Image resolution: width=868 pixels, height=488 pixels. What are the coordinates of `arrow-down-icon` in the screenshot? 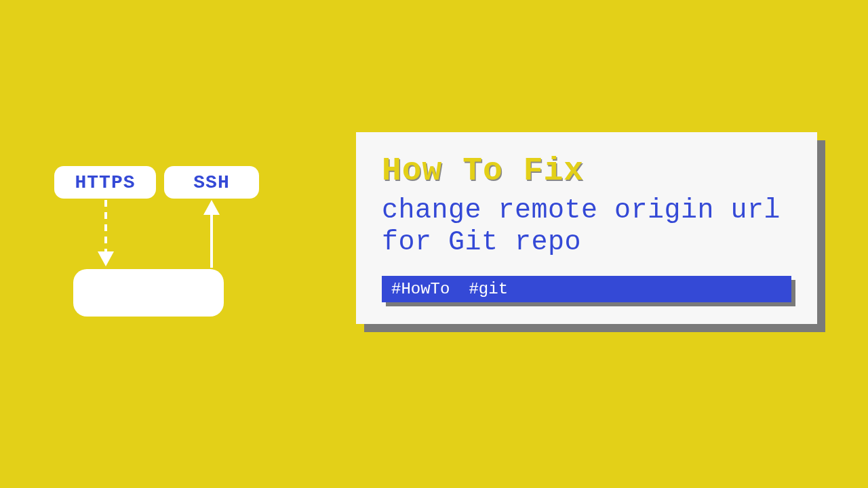 It's located at (106, 234).